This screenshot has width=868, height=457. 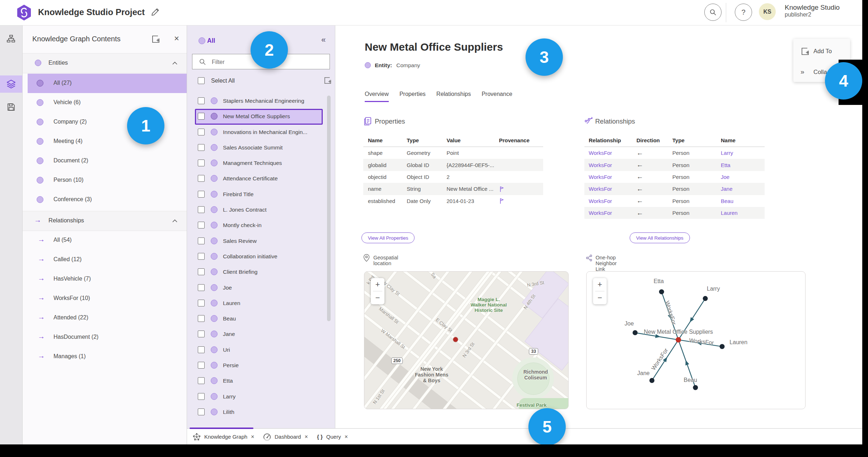 What do you see at coordinates (453, 201) in the screenshot?
I see `table-row: established Date Only 2014-01-23` at bounding box center [453, 201].